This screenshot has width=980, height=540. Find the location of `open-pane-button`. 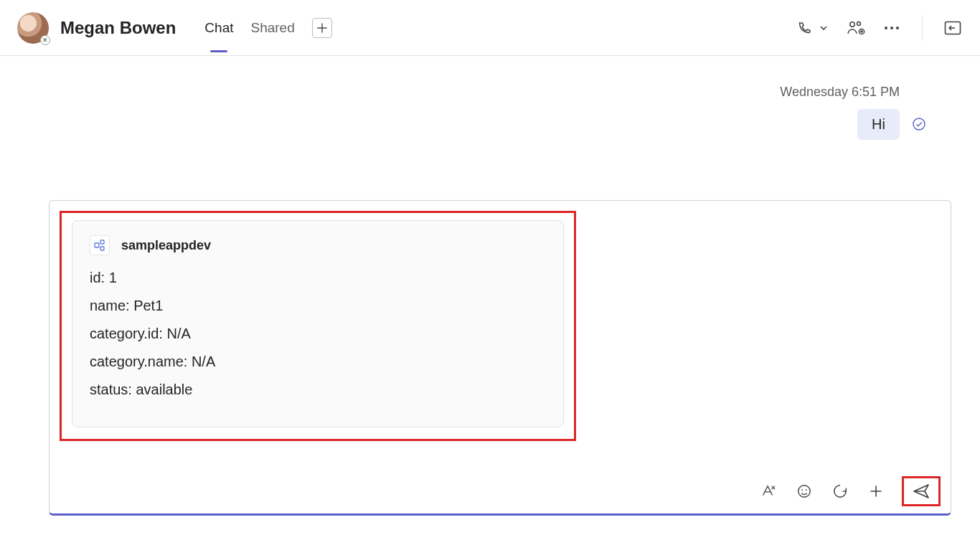

open-pane-button is located at coordinates (953, 28).